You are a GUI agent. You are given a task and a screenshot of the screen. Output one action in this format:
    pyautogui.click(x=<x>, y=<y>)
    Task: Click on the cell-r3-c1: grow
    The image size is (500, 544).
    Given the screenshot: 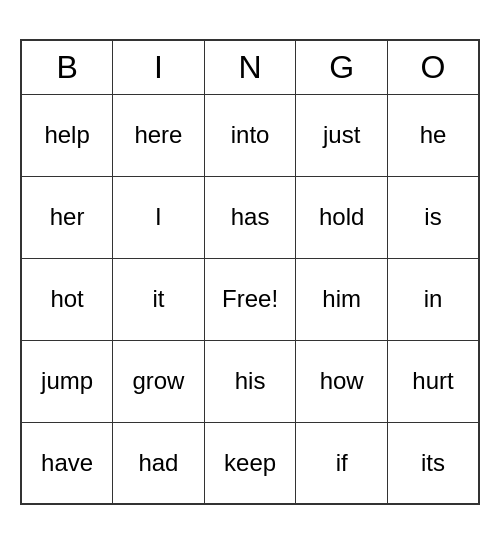 What is the action you would take?
    pyautogui.click(x=159, y=381)
    